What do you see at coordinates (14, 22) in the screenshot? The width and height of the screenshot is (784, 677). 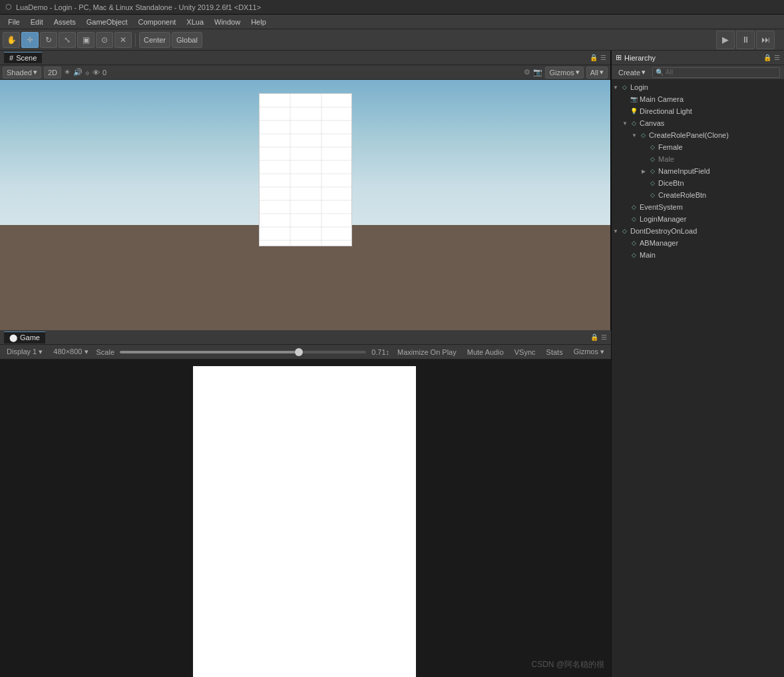 I see `menu-item-file: File` at bounding box center [14, 22].